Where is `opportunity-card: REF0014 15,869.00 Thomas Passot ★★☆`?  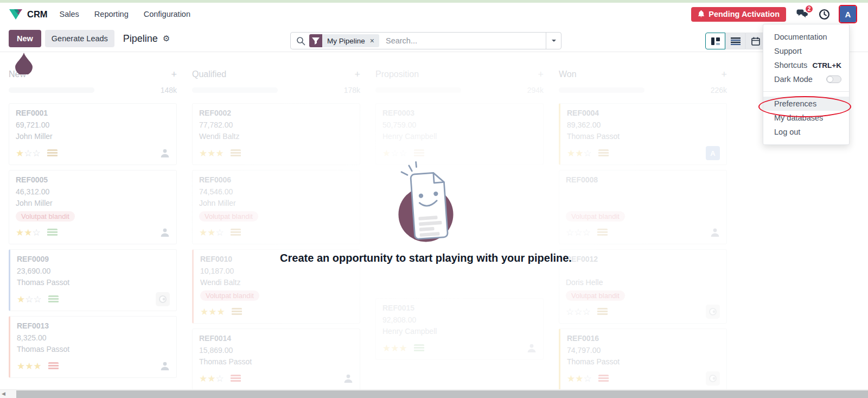
opportunity-card: REF0014 15,869.00 Thomas Passot ★★☆ is located at coordinates (276, 359).